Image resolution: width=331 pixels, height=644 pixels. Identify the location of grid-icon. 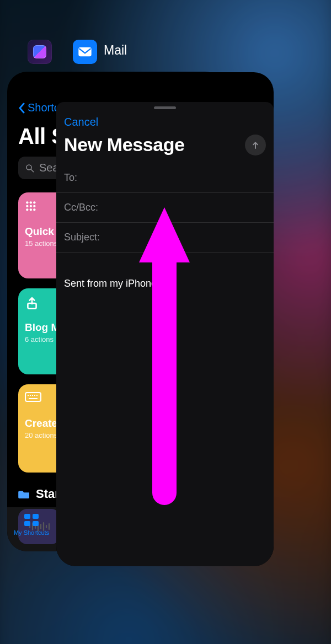
(32, 207).